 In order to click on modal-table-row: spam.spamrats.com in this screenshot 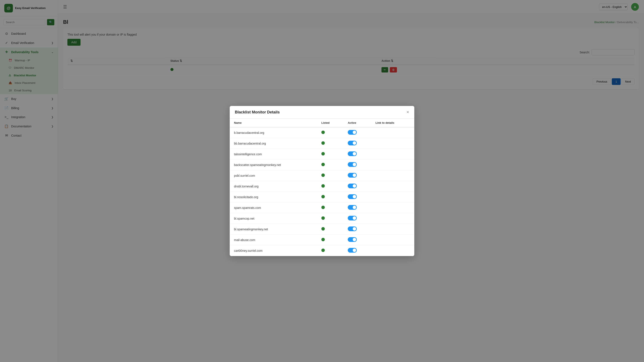, I will do `click(322, 208)`.